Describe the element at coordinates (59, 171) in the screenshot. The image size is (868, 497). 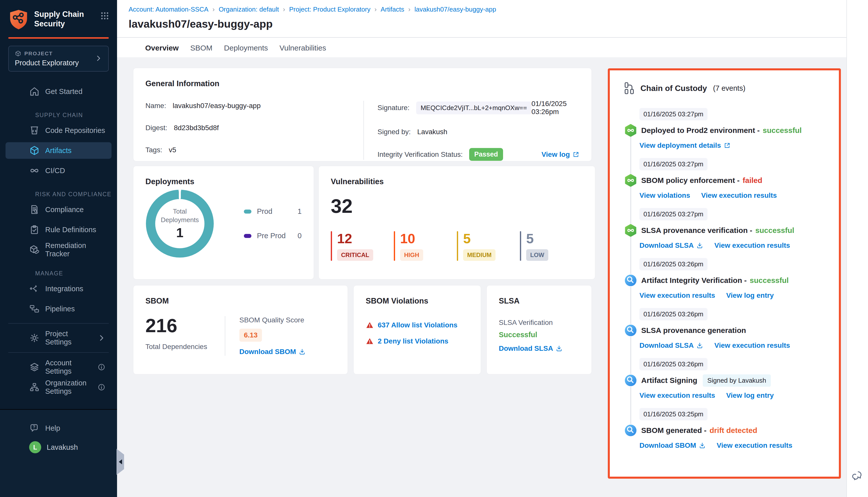
I see `sidebar-item-cicd: CI/CD` at that location.